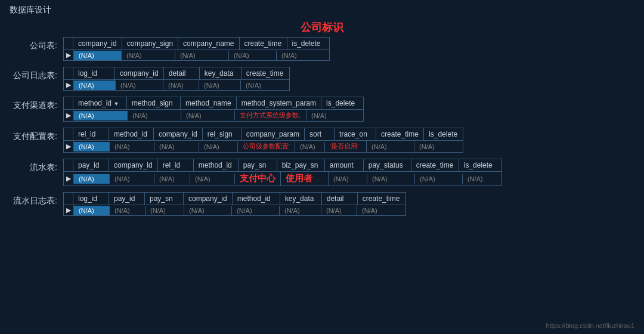  Describe the element at coordinates (235, 210) in the screenshot. I see `table-body-row: ▶(N/A)(N/A)(N/A)(N/A)(N/A)(N/A)(N/A)(N/A…` at that location.